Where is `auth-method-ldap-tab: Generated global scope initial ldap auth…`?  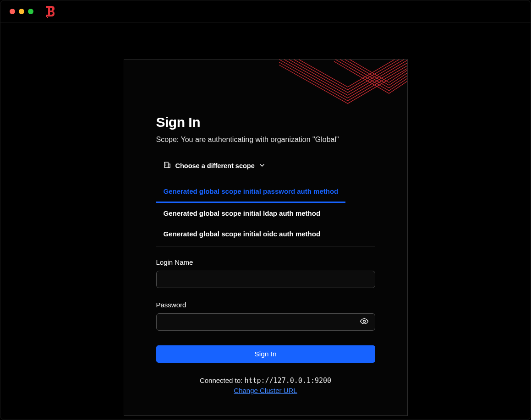 auth-method-ldap-tab: Generated global scope initial ldap auth… is located at coordinates (266, 213).